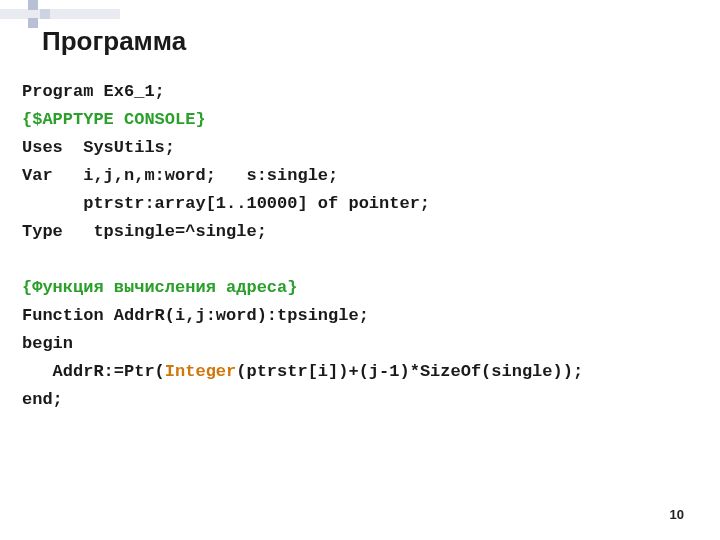 The height and width of the screenshot is (540, 720). I want to click on code-line: Function AddrR(i,j:word):tpsingle;, so click(196, 316).